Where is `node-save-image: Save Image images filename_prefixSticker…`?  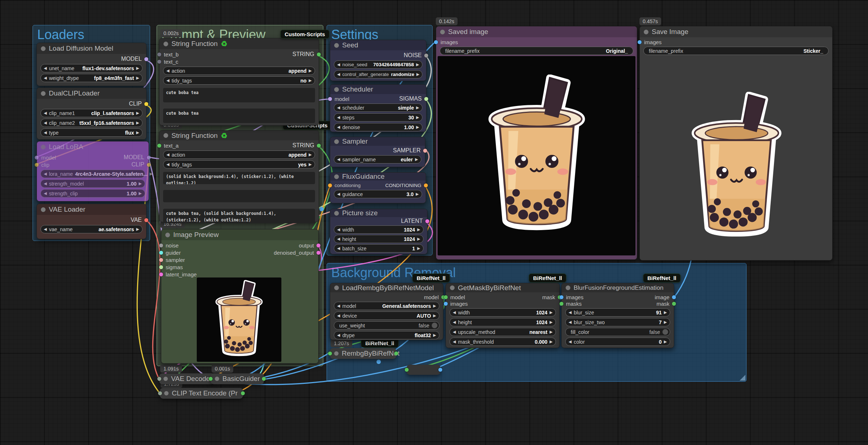
node-save-image: Save Image images filename_prefixSticker… is located at coordinates (736, 143).